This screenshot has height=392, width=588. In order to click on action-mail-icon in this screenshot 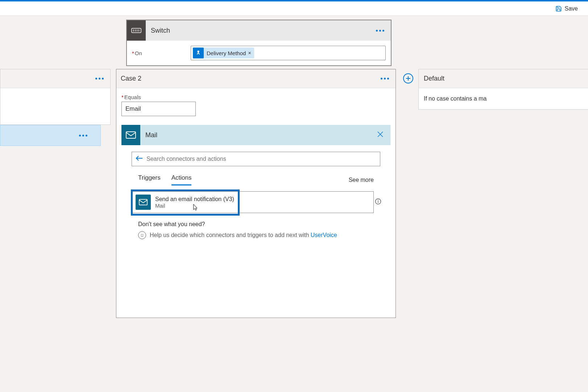, I will do `click(143, 202)`.